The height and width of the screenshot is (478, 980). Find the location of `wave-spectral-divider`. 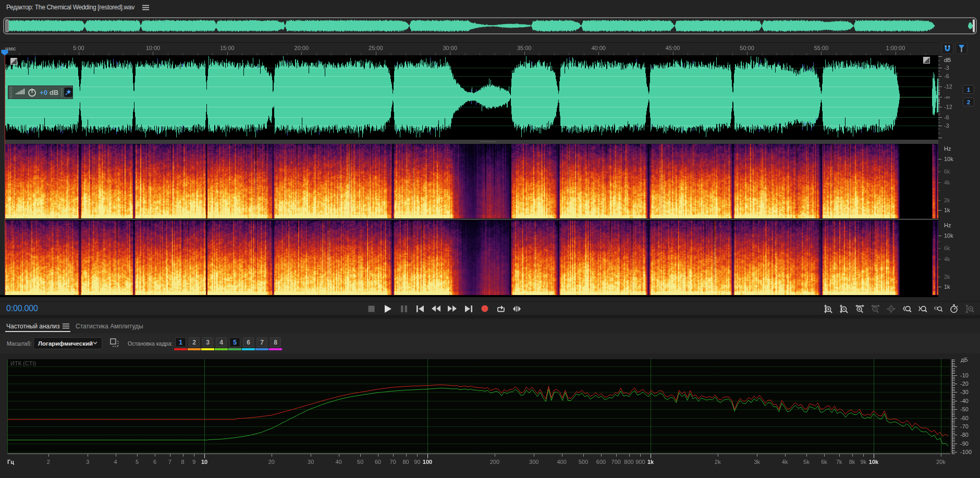

wave-spectral-divider is located at coordinates (472, 142).